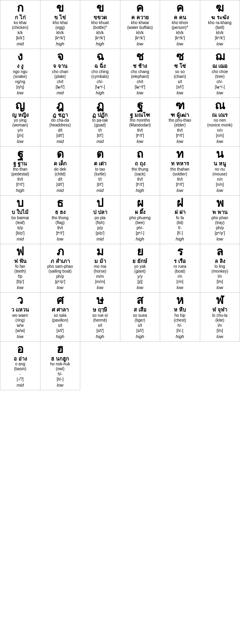  Describe the element at coordinates (20, 203) in the screenshot. I see `thai-character: บ` at that location.